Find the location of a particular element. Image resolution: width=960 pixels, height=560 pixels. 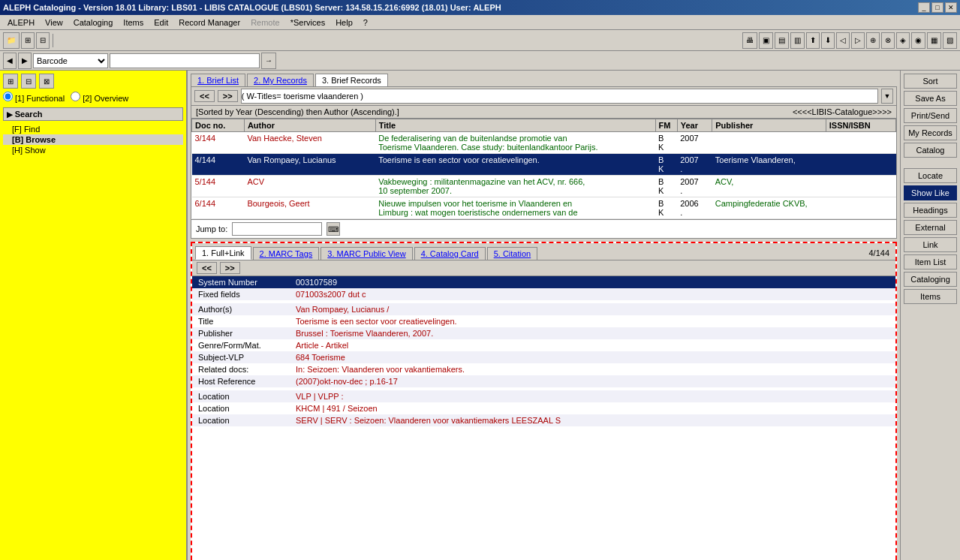

table-row: 5/144 ACV Vakbeweging : militantenmagazi… is located at coordinates (544, 186).